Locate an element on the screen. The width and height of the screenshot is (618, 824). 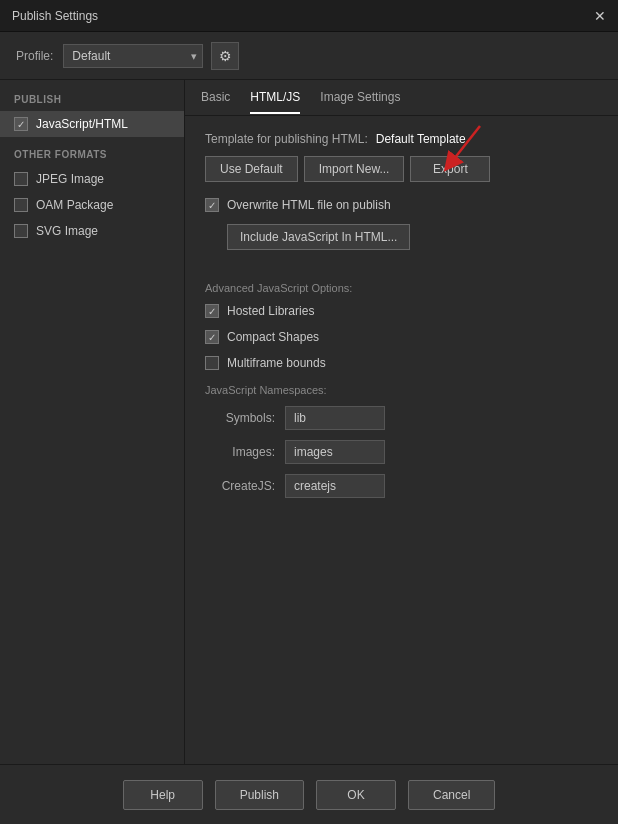
jpeg-checkbox is located at coordinates (21, 179).